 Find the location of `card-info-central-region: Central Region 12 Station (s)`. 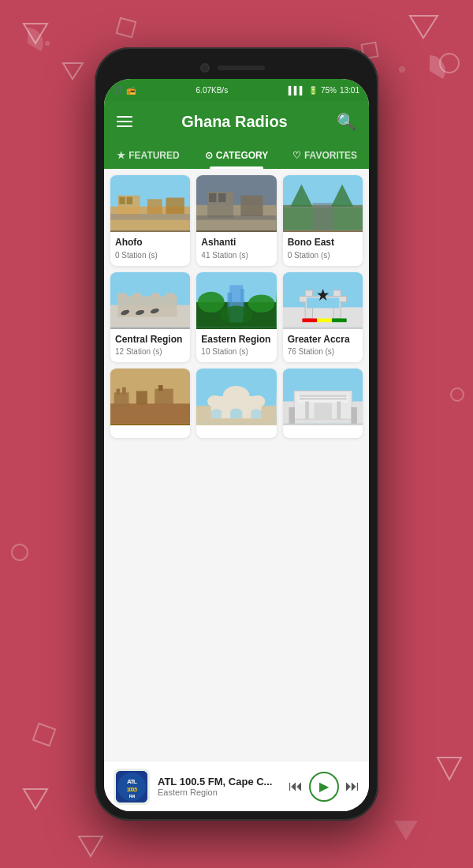

card-info-central-region: Central Region 12 Station (s) is located at coordinates (150, 346).